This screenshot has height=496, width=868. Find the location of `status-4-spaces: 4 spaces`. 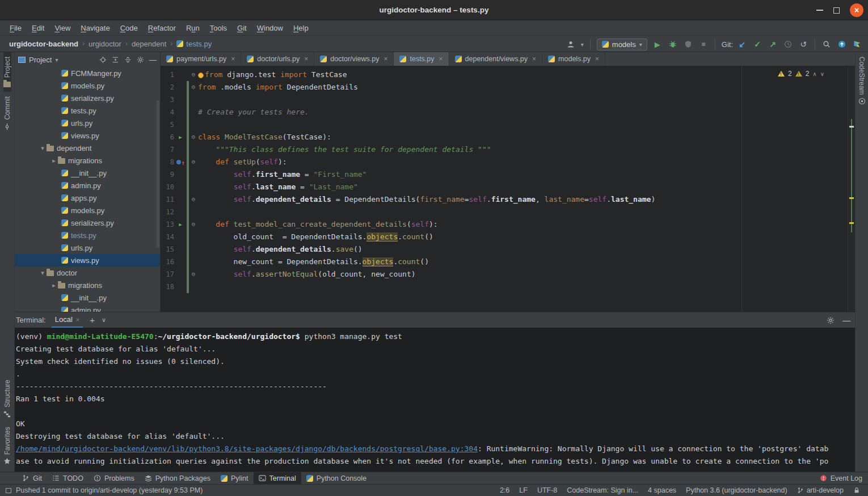

status-4-spaces: 4 spaces is located at coordinates (662, 490).